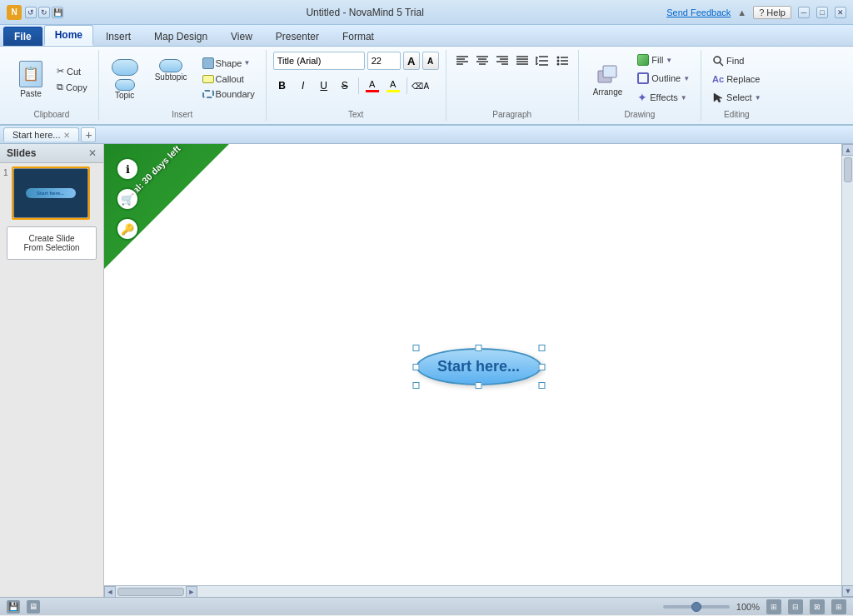 Image resolution: width=853 pixels, height=616 pixels. What do you see at coordinates (473, 591) in the screenshot?
I see `h-scroll-inner: ◄ ►` at bounding box center [473, 591].